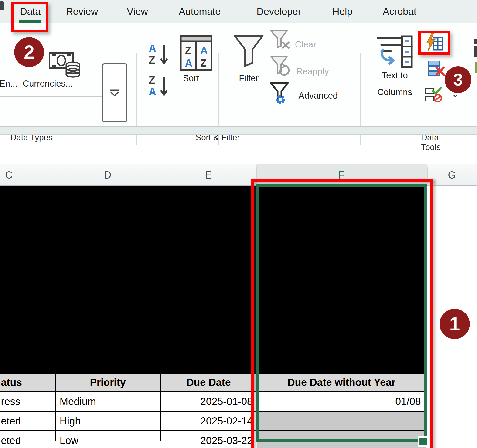 The width and height of the screenshot is (477, 448). Describe the element at coordinates (279, 12) in the screenshot. I see `tab-developer-label: Developer` at that location.